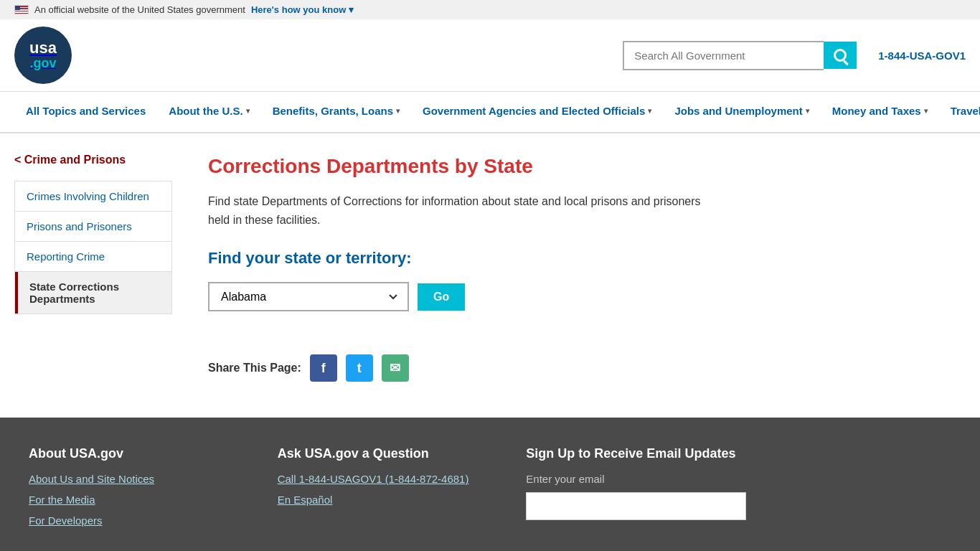 The image size is (980, 551). What do you see at coordinates (140, 10) in the screenshot?
I see `official-text: An official website of the United States…` at bounding box center [140, 10].